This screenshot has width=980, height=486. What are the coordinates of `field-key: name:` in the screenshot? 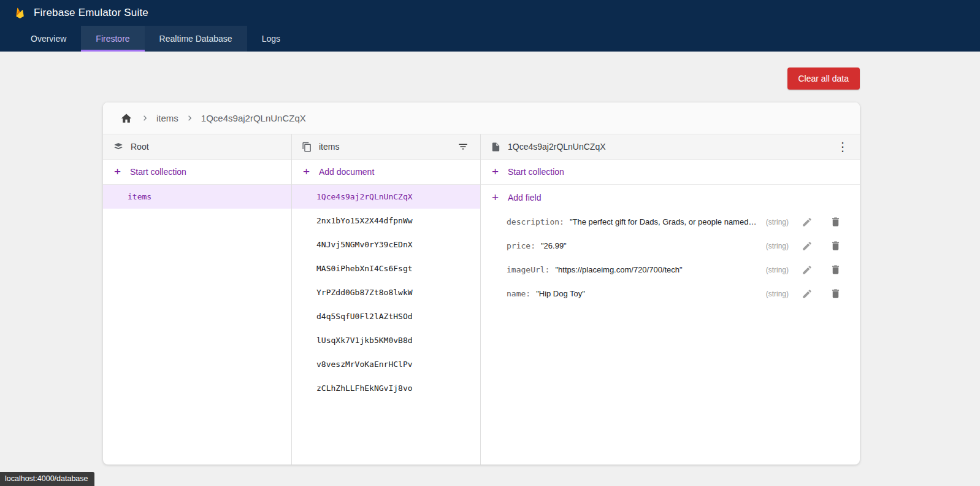 It's located at (519, 293).